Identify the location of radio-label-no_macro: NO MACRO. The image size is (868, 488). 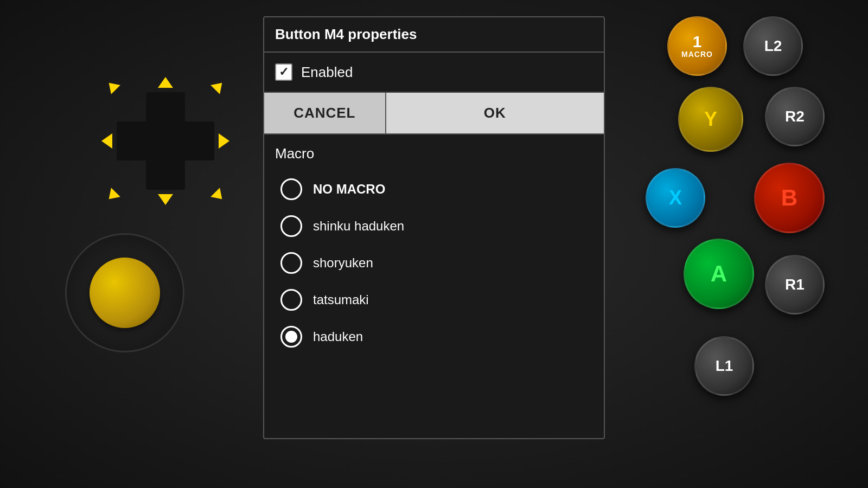
(349, 189).